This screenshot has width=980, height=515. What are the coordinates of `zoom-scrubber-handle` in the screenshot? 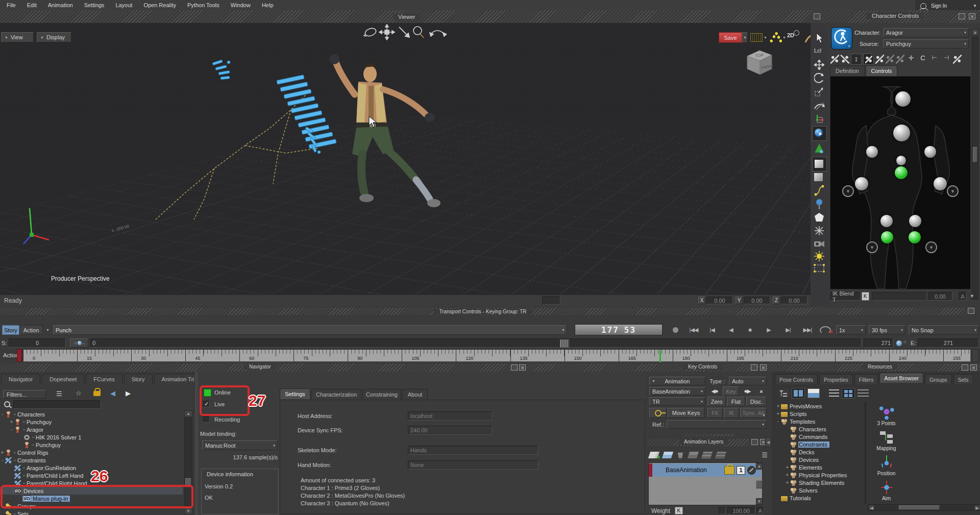 It's located at (565, 344).